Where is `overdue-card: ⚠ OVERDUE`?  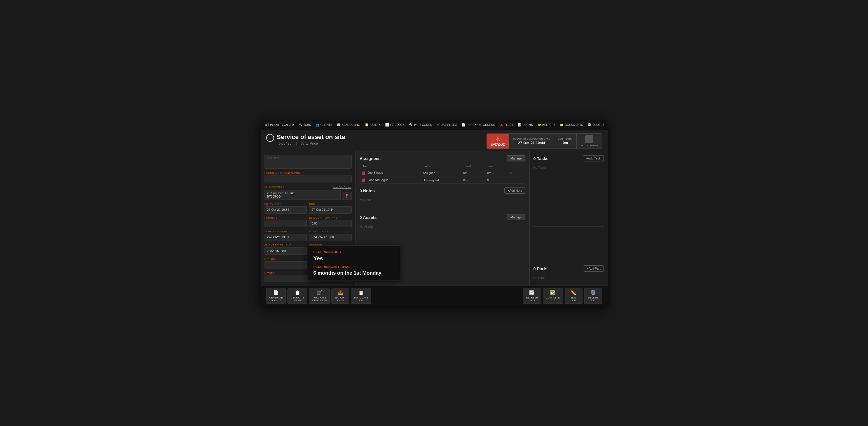
overdue-card: ⚠ OVERDUE is located at coordinates (498, 141).